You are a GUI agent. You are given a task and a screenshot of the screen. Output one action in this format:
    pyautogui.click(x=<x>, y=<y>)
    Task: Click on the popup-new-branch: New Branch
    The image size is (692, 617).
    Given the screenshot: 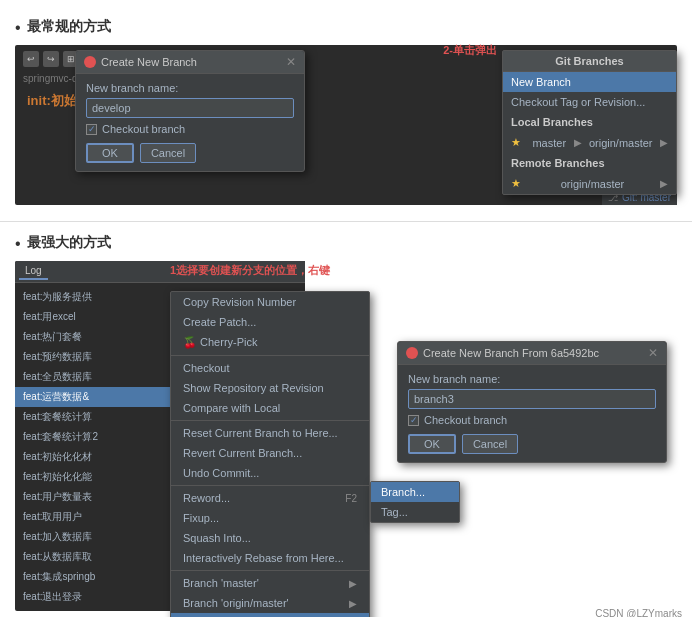 What is the action you would take?
    pyautogui.click(x=590, y=82)
    